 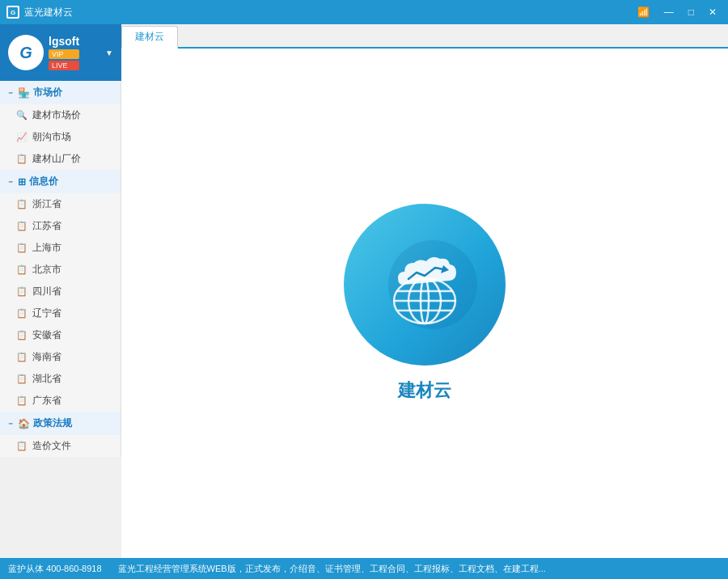 What do you see at coordinates (644, 12) in the screenshot?
I see `wifi-icon: 📶` at bounding box center [644, 12].